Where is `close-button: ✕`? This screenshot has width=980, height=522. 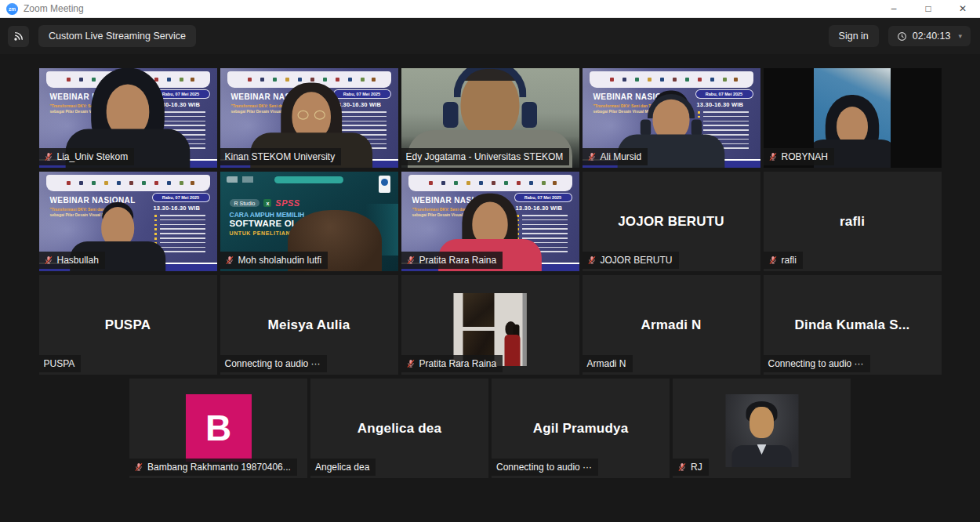
close-button: ✕ is located at coordinates (963, 9).